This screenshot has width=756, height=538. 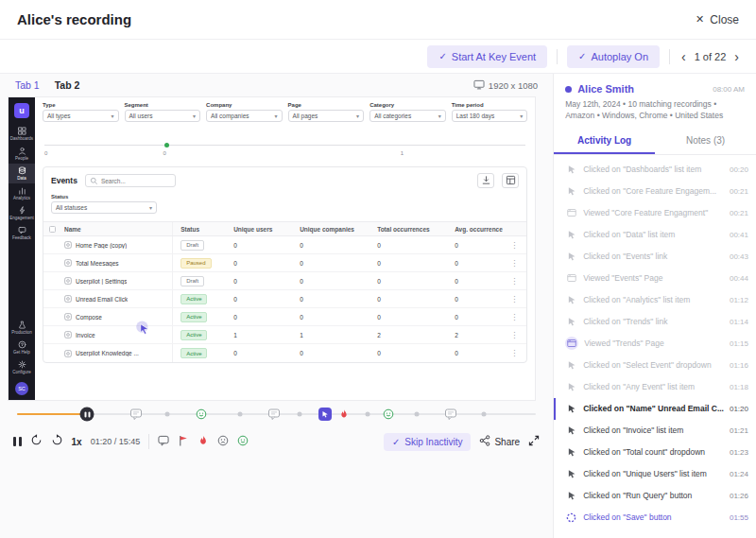 What do you see at coordinates (655, 518) in the screenshot?
I see `activity-log-item: Clicked on "Save" button 01:55` at bounding box center [655, 518].